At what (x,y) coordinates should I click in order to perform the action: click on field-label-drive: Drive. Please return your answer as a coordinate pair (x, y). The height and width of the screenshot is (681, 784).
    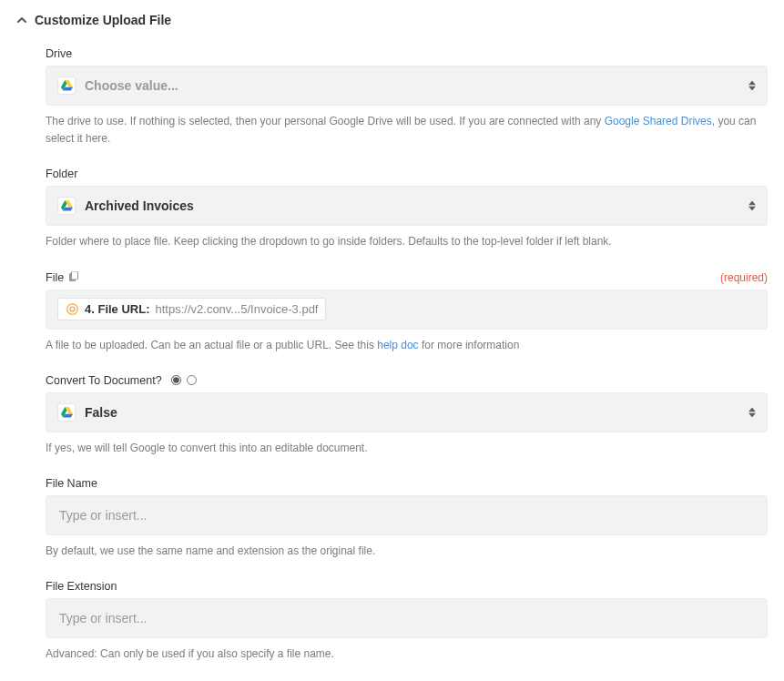
    Looking at the image, I should click on (58, 54).